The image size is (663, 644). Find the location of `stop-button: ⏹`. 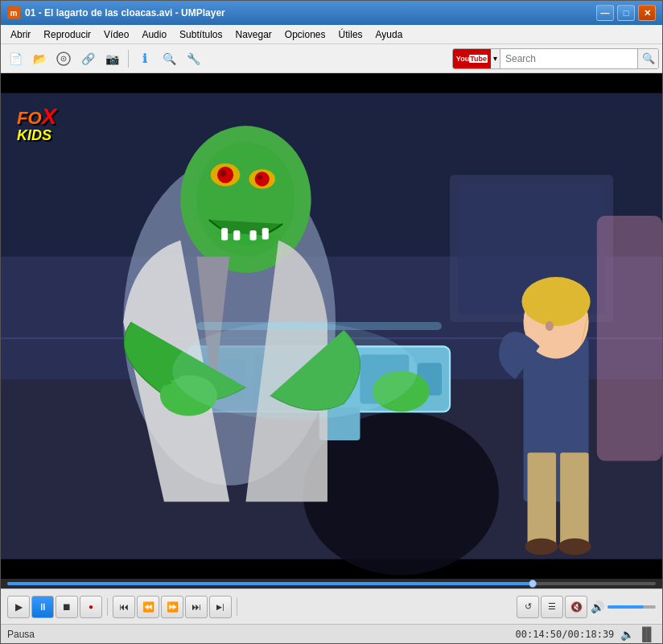

stop-button: ⏹ is located at coordinates (67, 607).